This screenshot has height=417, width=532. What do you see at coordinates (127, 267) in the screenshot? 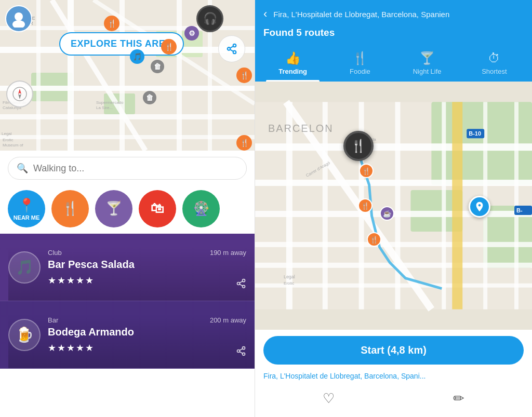
I see `venue-item: 🎵 Club 190 m away Bar Pesca Salada ★★★★★` at bounding box center [127, 267].